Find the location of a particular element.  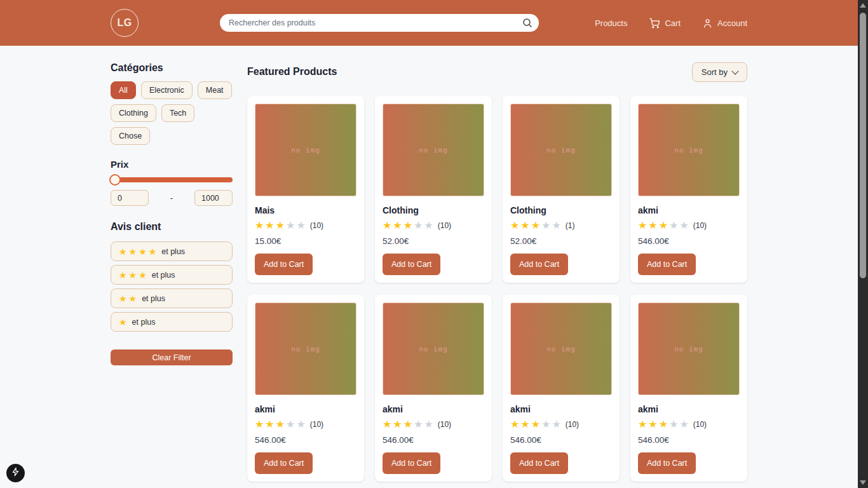

price-title: Prix is located at coordinates (172, 164).